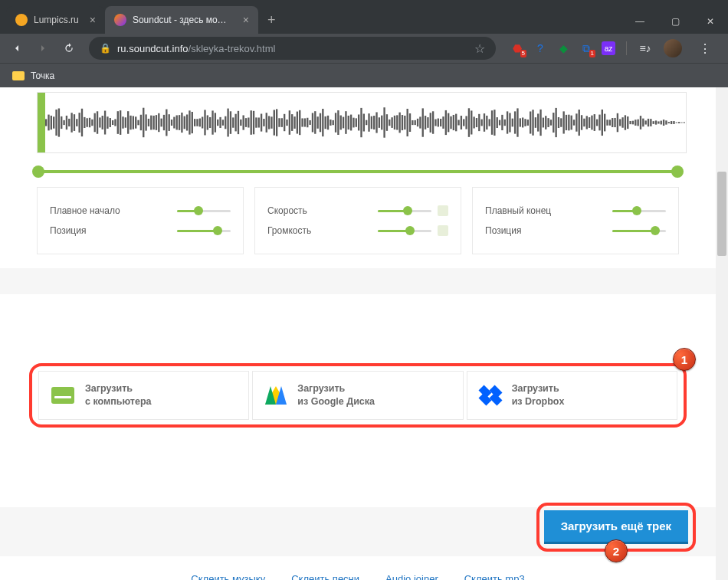  I want to click on upload-from-computer-button: Загрузитьс компьютера, so click(144, 395).